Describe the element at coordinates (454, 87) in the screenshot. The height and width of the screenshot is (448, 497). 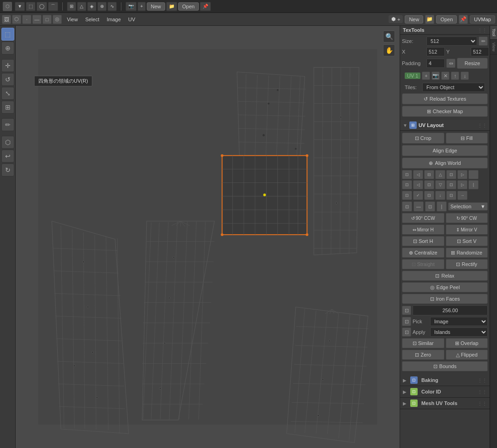
I see `tiles-select: From Object Manual` at that location.